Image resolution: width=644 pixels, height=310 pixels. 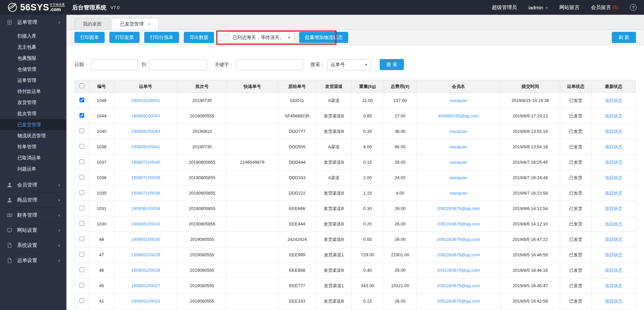 I want to click on toolbar-button: 打印分拣单, so click(x=162, y=38).